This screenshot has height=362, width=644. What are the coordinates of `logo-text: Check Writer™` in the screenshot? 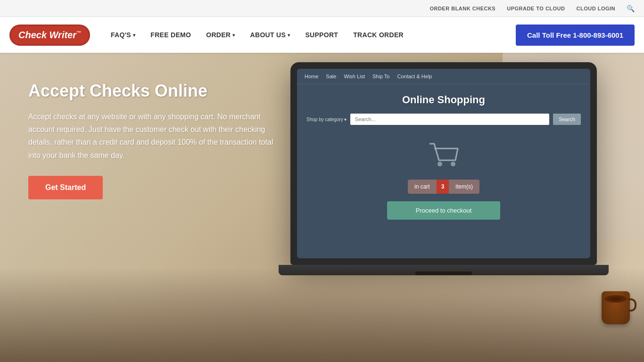 It's located at (50, 35).